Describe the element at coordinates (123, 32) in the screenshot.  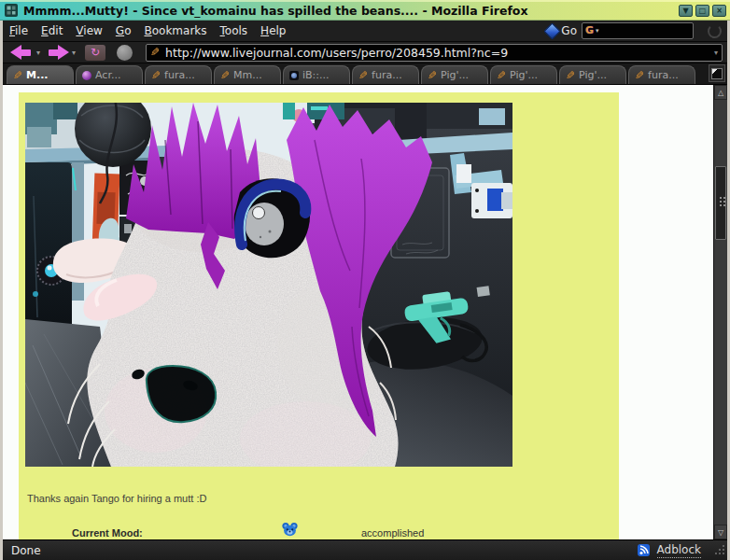
I see `menu-go: Go` at that location.